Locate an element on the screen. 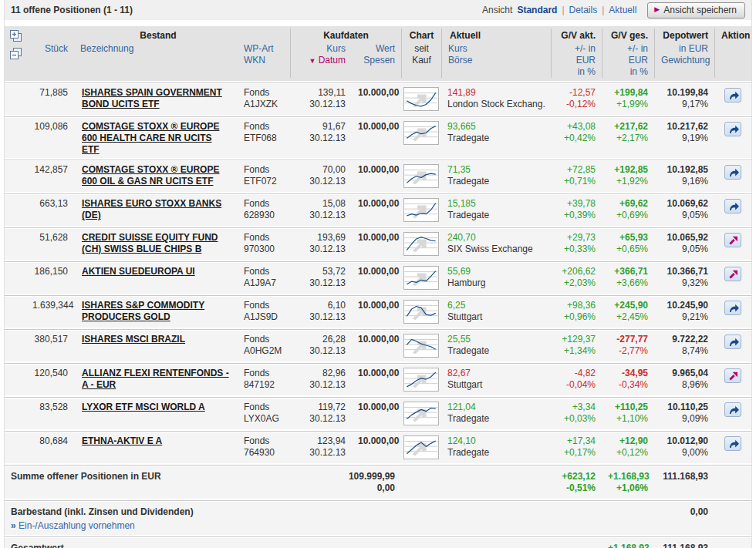 This screenshot has width=756, height=548. collapse-all-icon is located at coordinates (16, 54).